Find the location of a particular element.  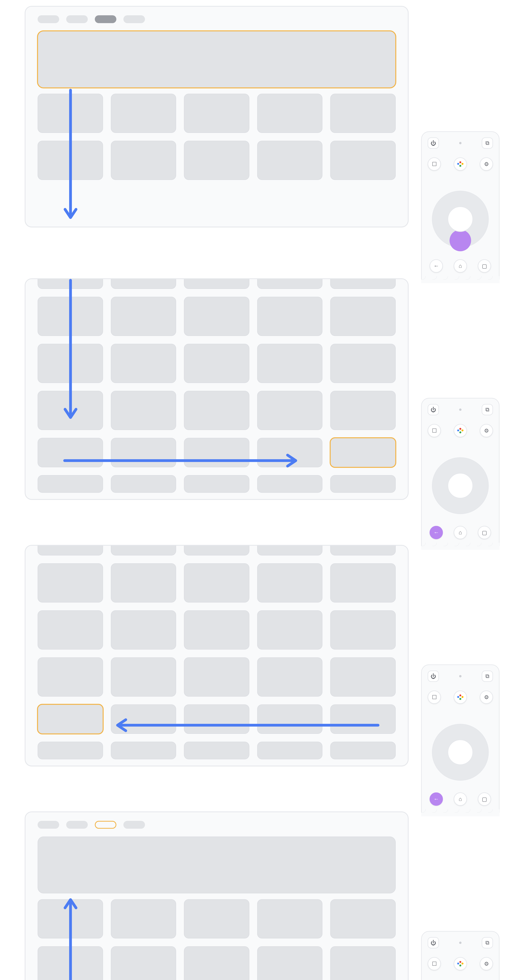

hero-tile is located at coordinates (217, 865).